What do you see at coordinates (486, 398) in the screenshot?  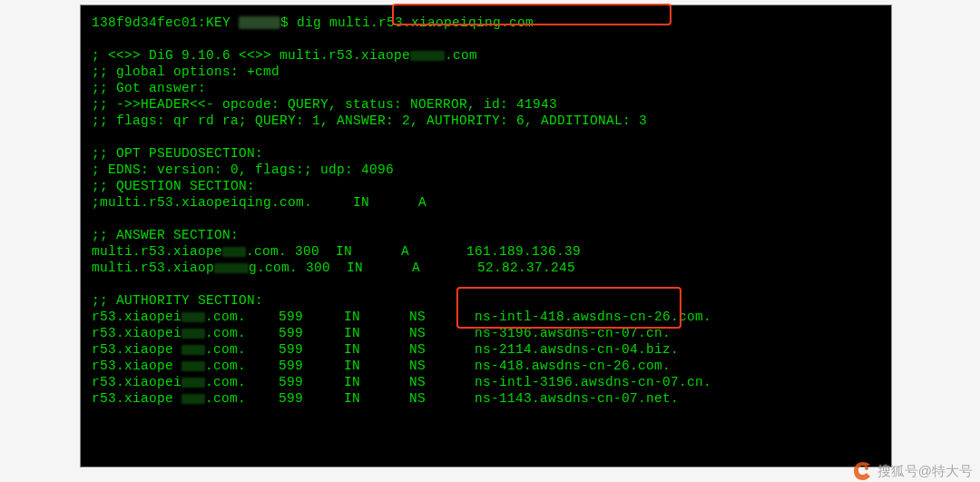 I see `authority-row: r53.xiaope .com. 599 IN NS ns-1143.awsdn…` at bounding box center [486, 398].